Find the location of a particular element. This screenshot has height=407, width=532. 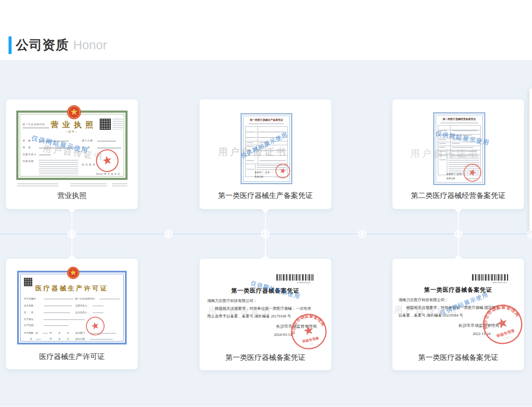

field-label: 企业名称： is located at coordinates (30, 306).